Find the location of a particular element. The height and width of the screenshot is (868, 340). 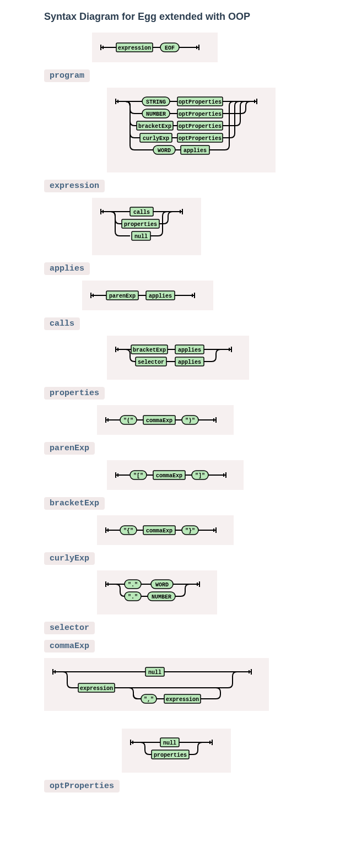

node-bracketexp-e: bracketExp is located at coordinates (155, 127).